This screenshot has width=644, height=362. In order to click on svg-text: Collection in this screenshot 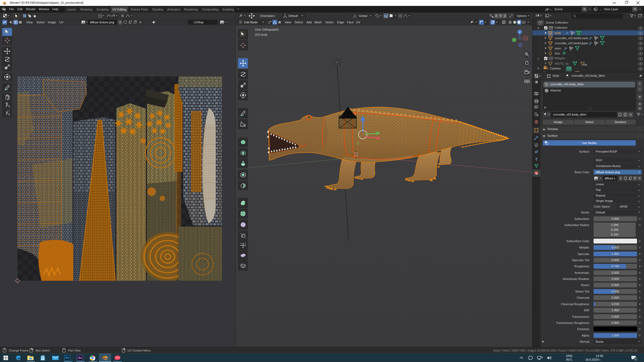, I will do `click(561, 28)`.